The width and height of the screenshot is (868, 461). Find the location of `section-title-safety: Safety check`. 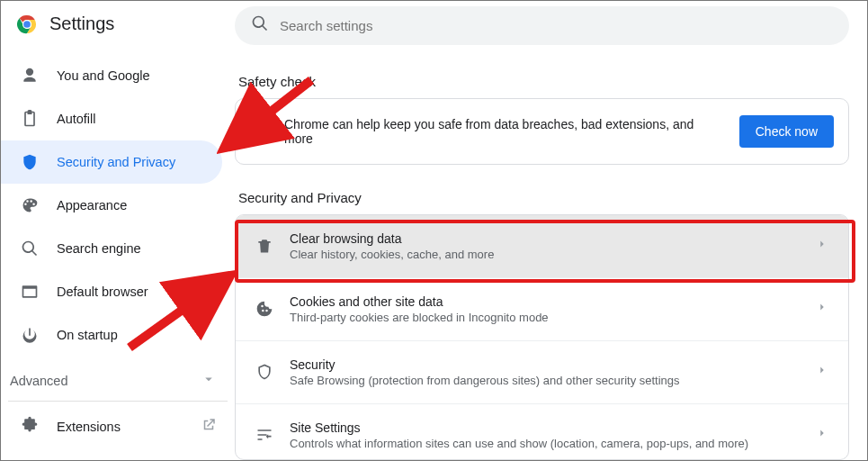

section-title-safety: Safety check is located at coordinates (543, 81).